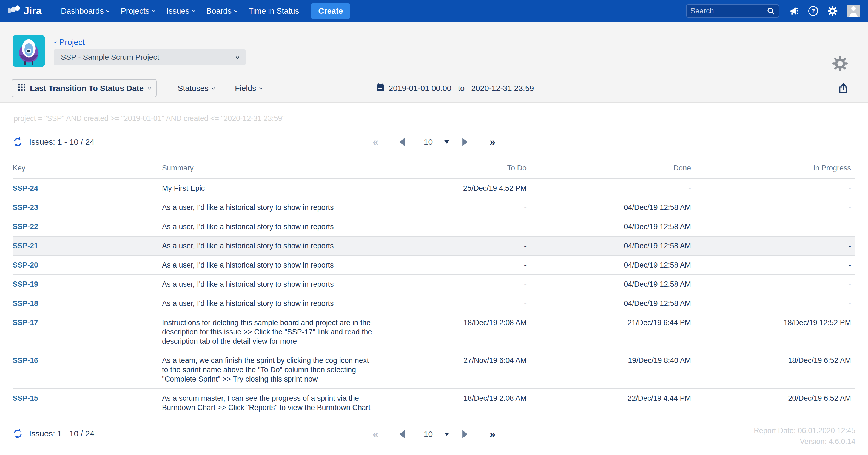 Image resolution: width=868 pixels, height=455 pixels. Describe the element at coordinates (840, 64) in the screenshot. I see `report-settings-gear-icon` at that location.